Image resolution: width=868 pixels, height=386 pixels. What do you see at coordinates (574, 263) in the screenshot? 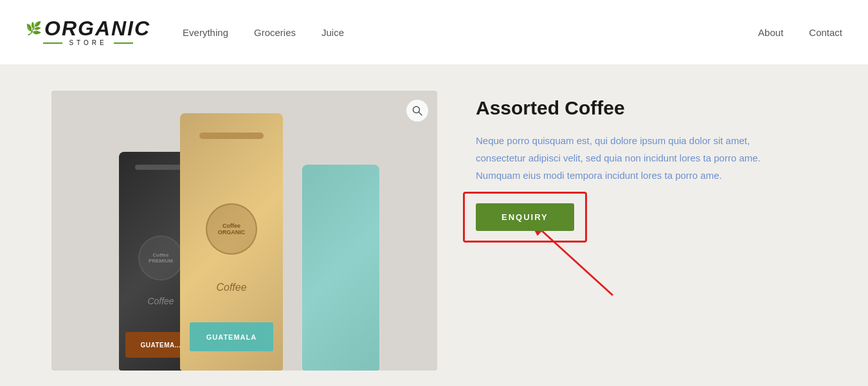
I see `red-arrow` at bounding box center [574, 263].